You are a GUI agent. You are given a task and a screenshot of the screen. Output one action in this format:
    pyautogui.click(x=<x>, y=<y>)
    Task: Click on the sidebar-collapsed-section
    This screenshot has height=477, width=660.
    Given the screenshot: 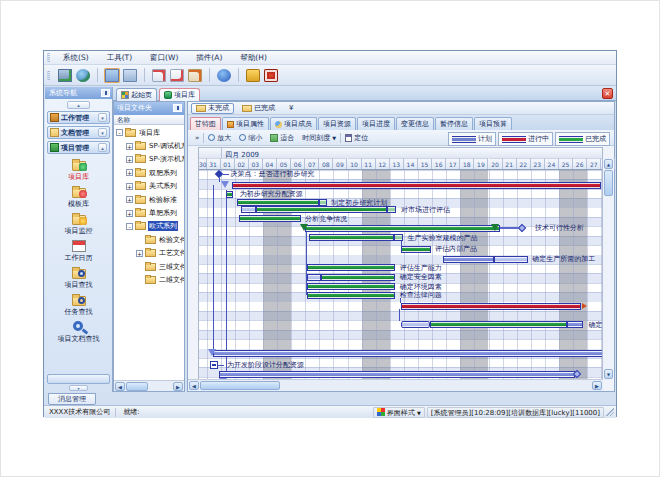 What is the action you would take?
    pyautogui.click(x=78, y=379)
    